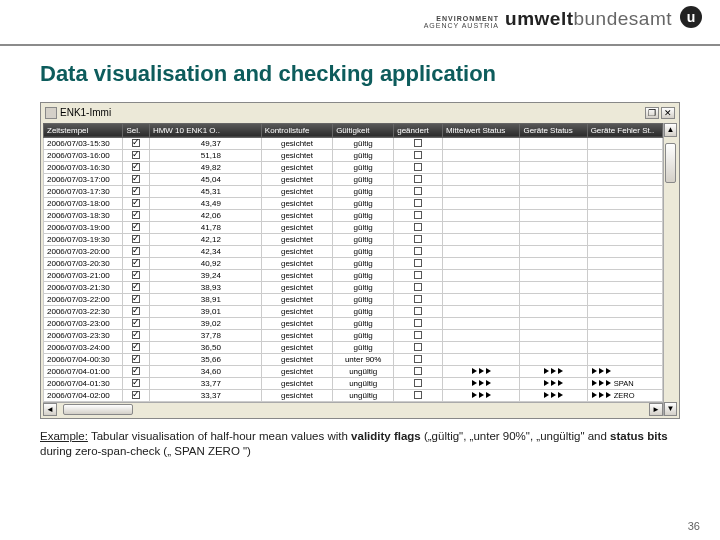 Image resolution: width=720 pixels, height=540 pixels. Describe the element at coordinates (354, 203) in the screenshot. I see `table-row: 2006/07/03-18:0043,49gesichtetgültig` at that location.